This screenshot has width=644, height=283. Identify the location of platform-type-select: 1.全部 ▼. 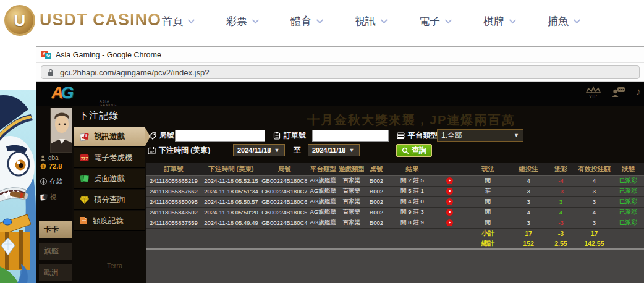
(480, 135).